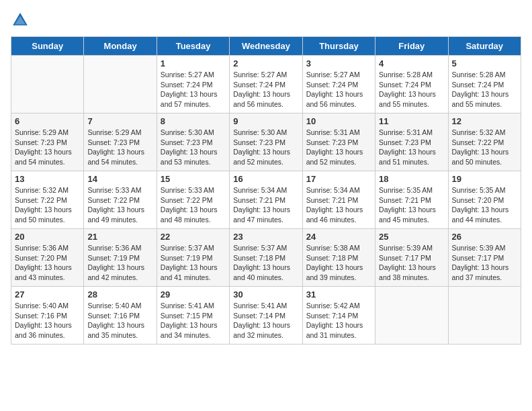 The image size is (532, 411). I want to click on day-number: 14, so click(120, 179).